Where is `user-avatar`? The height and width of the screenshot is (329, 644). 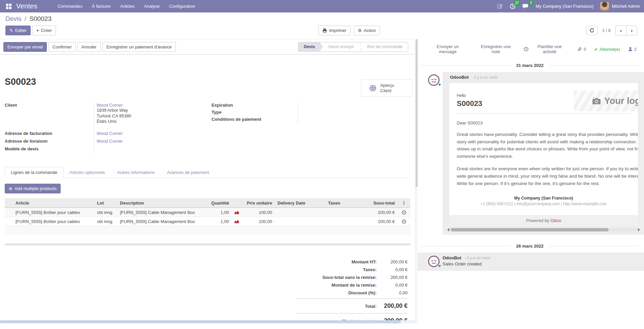
user-avatar is located at coordinates (605, 6).